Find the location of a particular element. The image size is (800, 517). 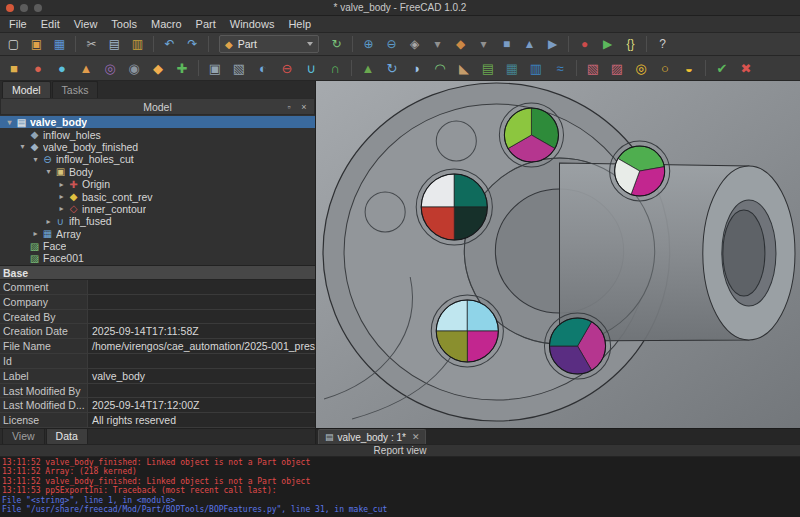

tree-item-body: ▾▣Body is located at coordinates (158, 172).